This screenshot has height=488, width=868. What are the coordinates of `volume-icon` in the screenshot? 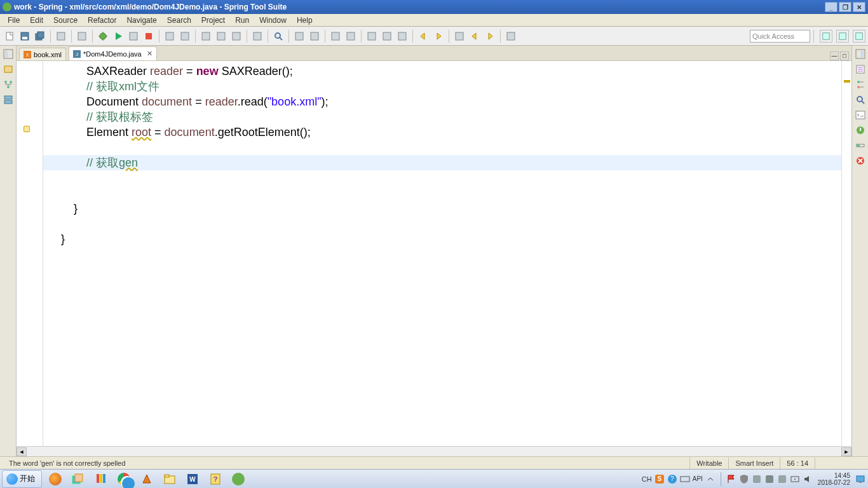 It's located at (808, 479).